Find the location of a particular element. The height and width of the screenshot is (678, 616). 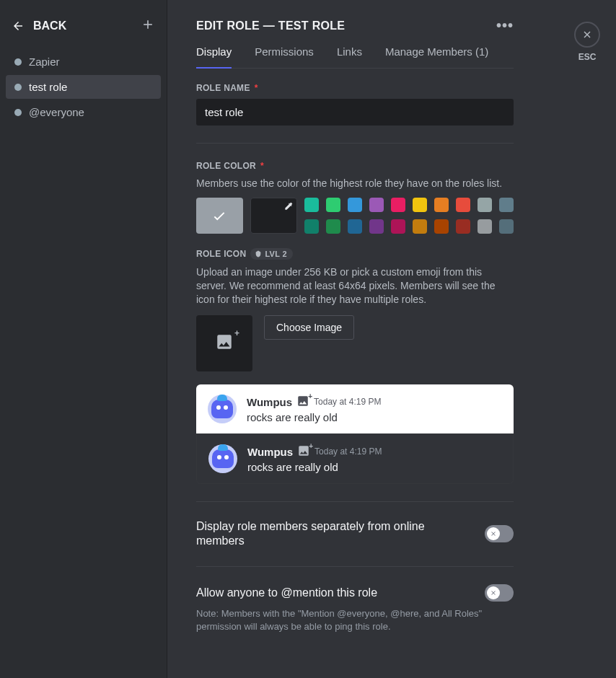

role-name-input is located at coordinates (355, 113).